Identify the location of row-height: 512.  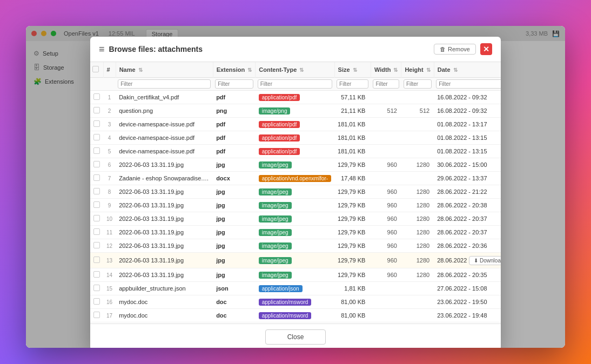
(418, 111).